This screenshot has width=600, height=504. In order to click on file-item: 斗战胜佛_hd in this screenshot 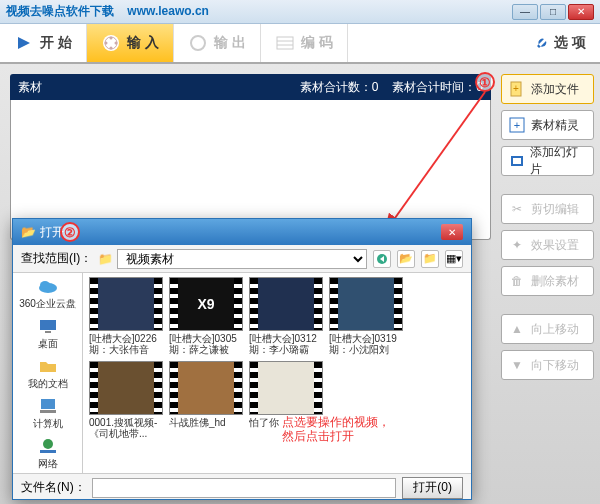, I will do `click(206, 400)`.